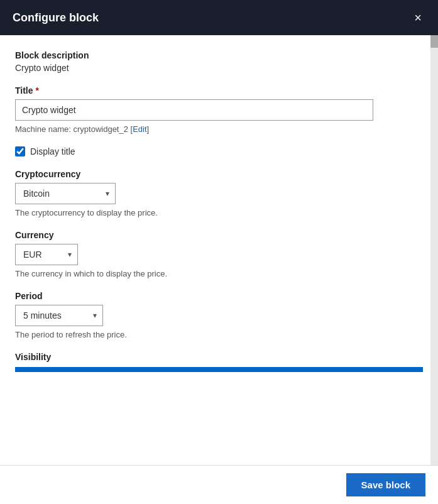 Image resolution: width=438 pixels, height=504 pixels. What do you see at coordinates (219, 151) in the screenshot?
I see `display-title-group: Display title` at bounding box center [219, 151].